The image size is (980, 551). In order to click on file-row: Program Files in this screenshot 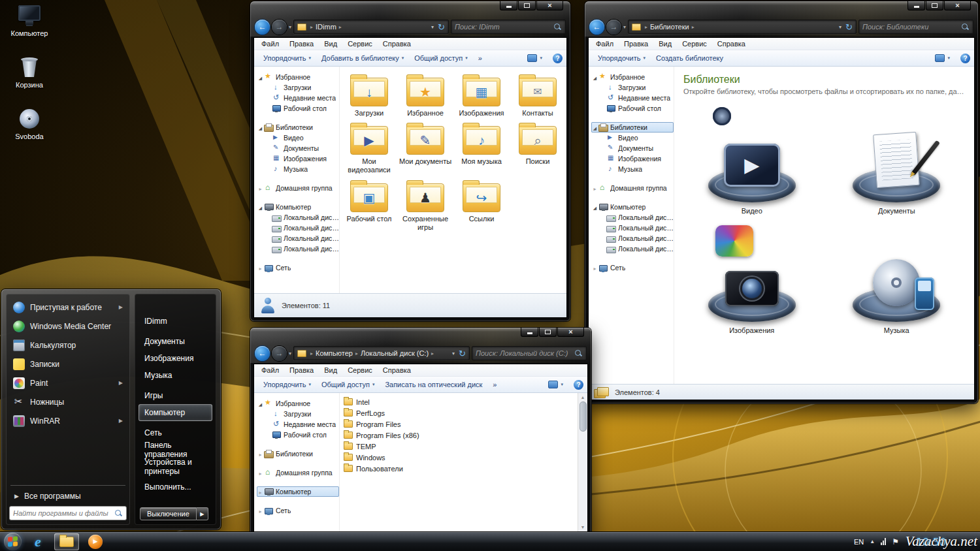, I will do `click(465, 424)`.